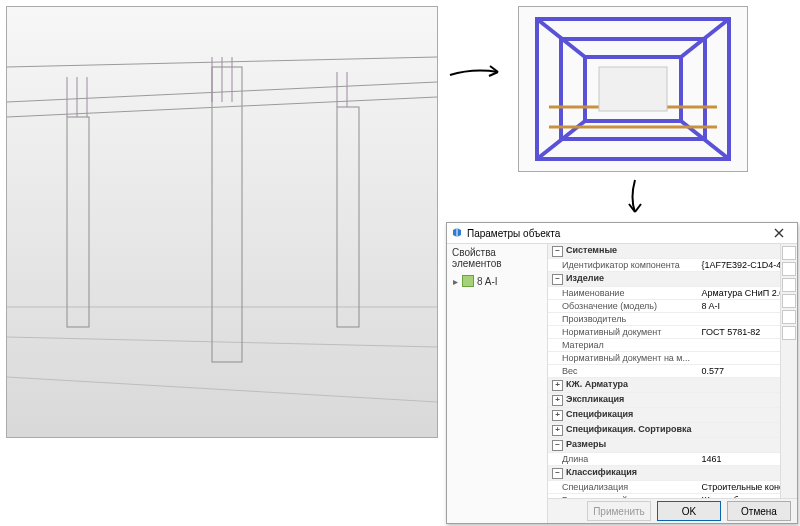  I want to click on property-group-label: Спецификация, so click(600, 414).